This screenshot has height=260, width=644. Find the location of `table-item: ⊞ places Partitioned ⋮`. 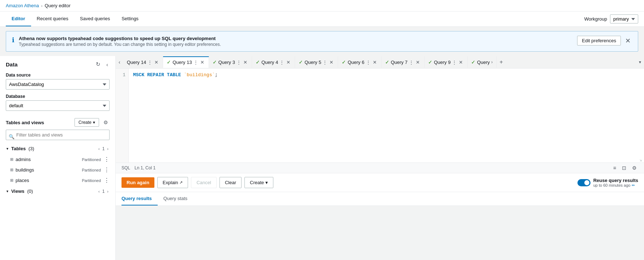

table-item: ⊞ places Partitioned ⋮ is located at coordinates (58, 181).